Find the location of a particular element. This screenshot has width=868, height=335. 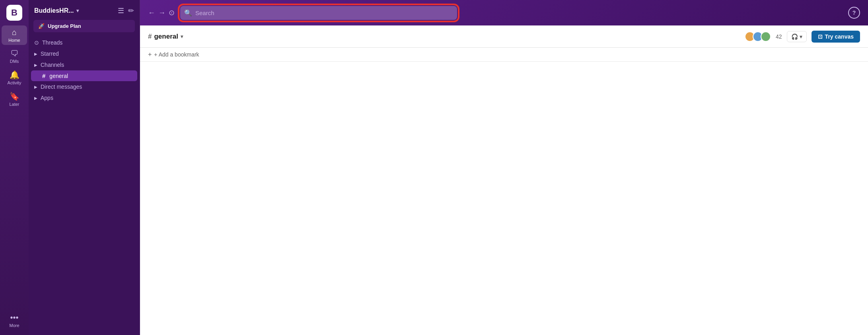

nav-item-more: ••• More is located at coordinates (14, 321).